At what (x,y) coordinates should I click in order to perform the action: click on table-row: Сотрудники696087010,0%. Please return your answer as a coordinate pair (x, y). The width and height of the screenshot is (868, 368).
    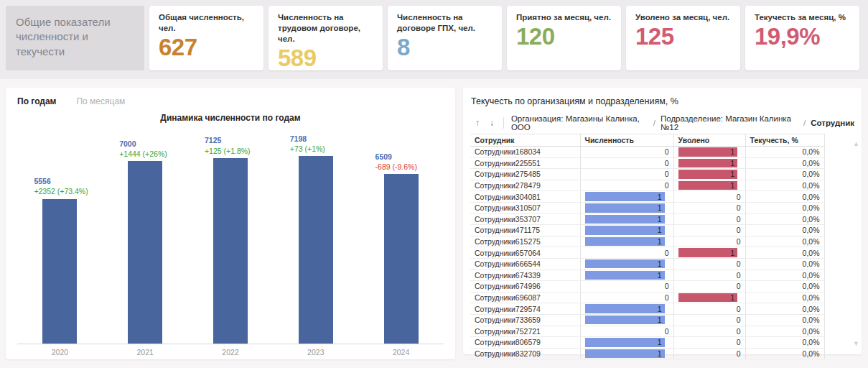
    Looking at the image, I should click on (648, 298).